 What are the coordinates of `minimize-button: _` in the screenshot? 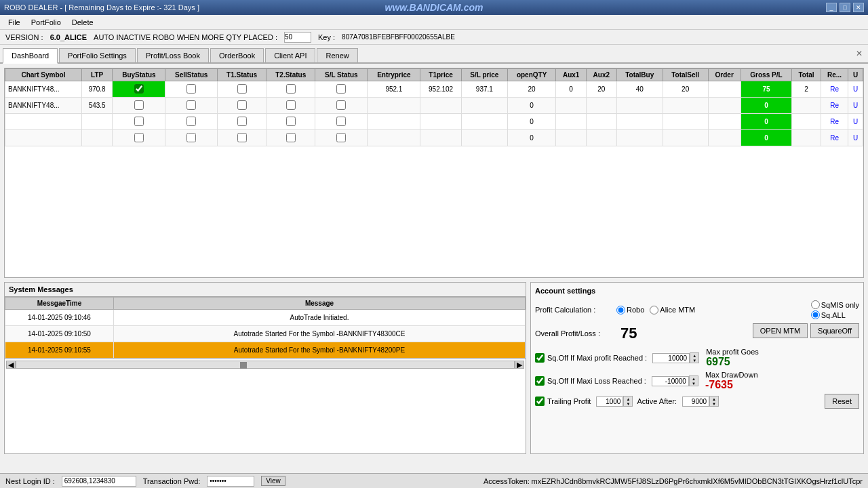 It's located at (831, 7).